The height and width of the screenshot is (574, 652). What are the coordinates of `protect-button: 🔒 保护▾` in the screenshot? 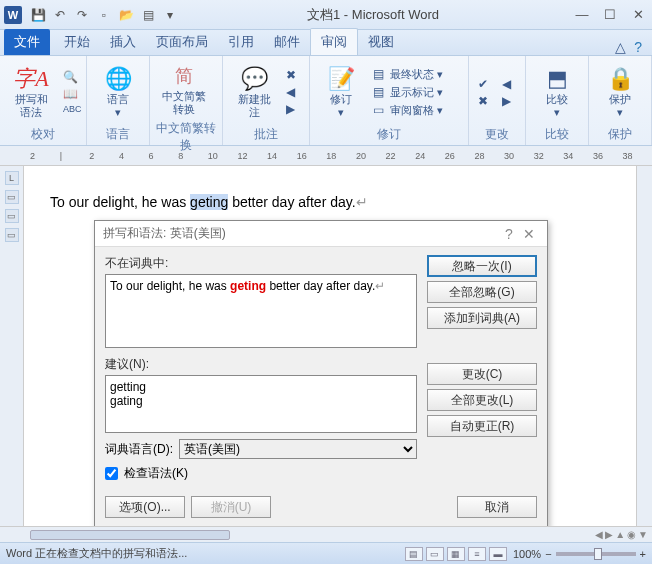 It's located at (620, 92).